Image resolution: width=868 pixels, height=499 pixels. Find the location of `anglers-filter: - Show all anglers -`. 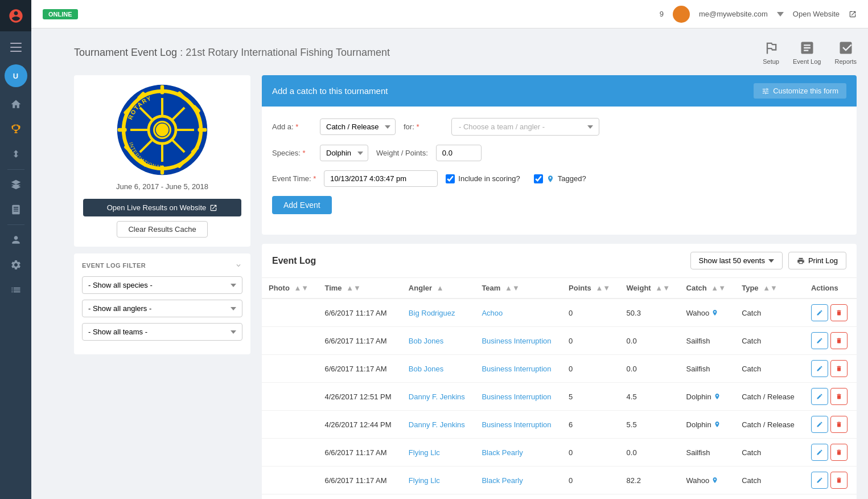

anglers-filter: - Show all anglers - is located at coordinates (162, 309).